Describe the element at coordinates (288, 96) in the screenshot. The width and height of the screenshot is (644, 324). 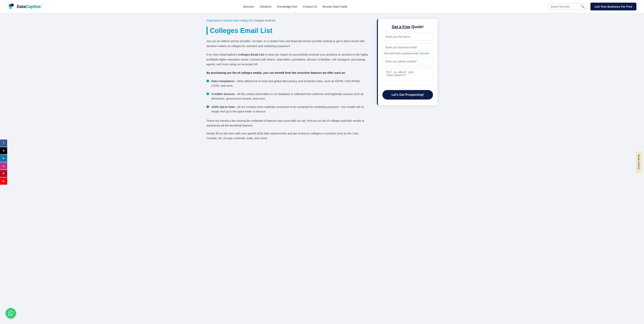
I see `feature-item-2: Credible Sources - All the contact infor…` at that location.